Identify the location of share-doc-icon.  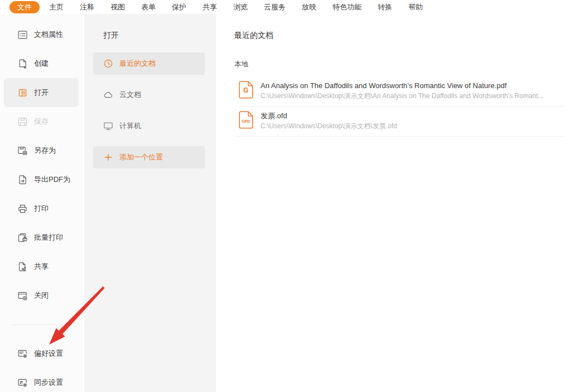
(22, 267).